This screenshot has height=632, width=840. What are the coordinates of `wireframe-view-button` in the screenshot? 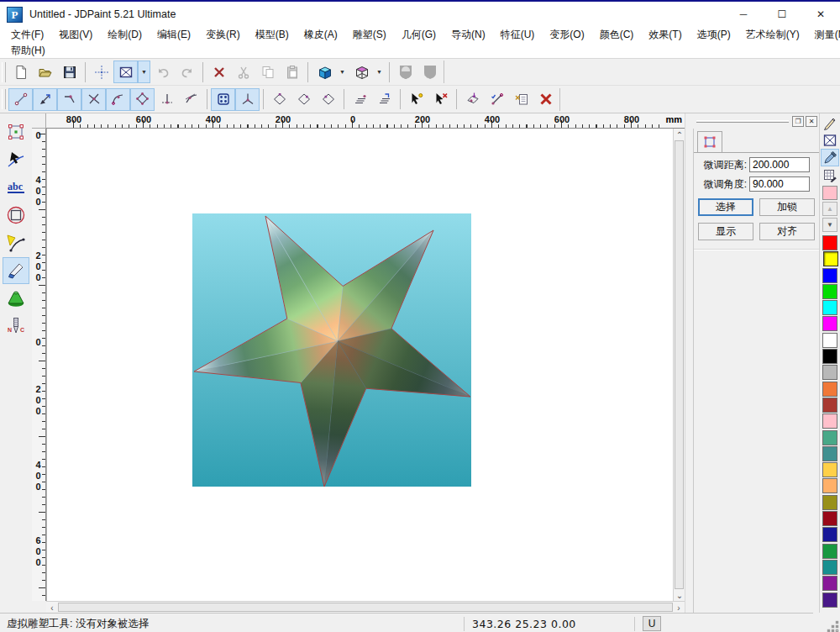 It's located at (361, 72).